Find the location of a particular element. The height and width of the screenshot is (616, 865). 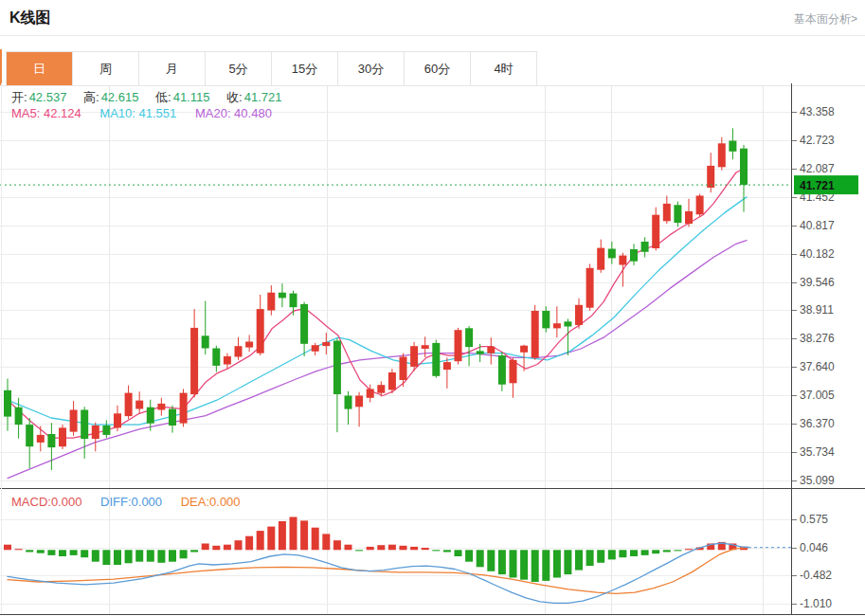

fundamental-analysis-link: 基本面分析> is located at coordinates (826, 19).